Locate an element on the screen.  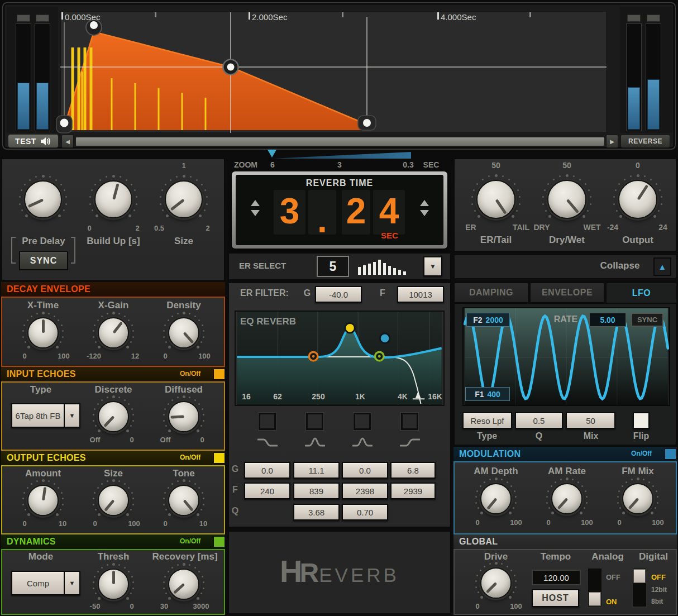
oe-size-knob is located at coordinates (113, 500).